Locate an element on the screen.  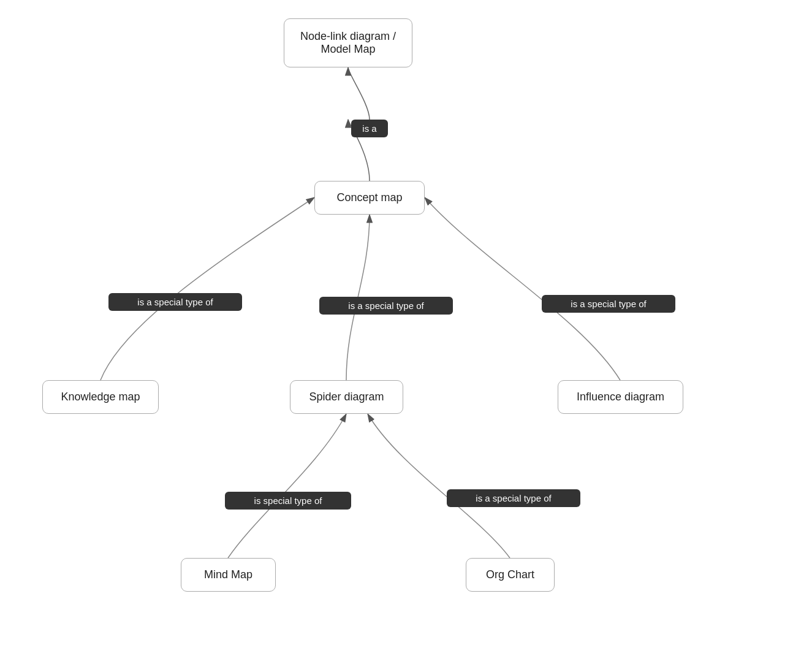
concept-map-label: Concept map is located at coordinates (369, 197).